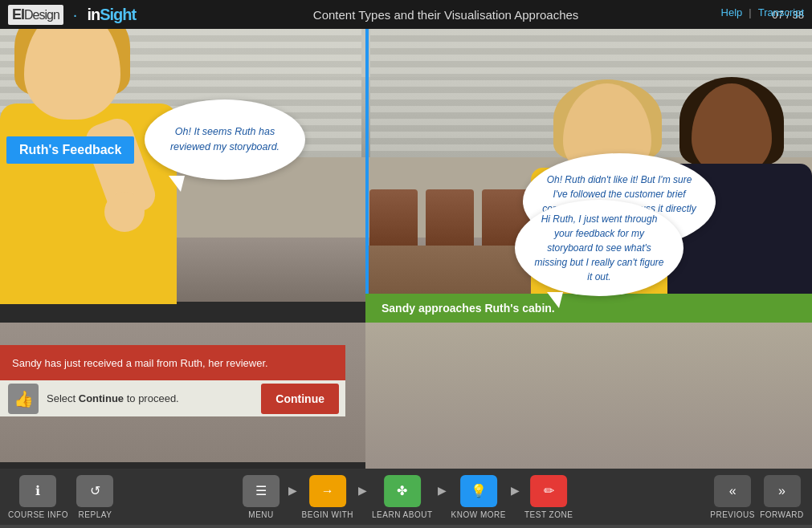  I want to click on continue-instruction: Select Continue to proceed., so click(149, 398).